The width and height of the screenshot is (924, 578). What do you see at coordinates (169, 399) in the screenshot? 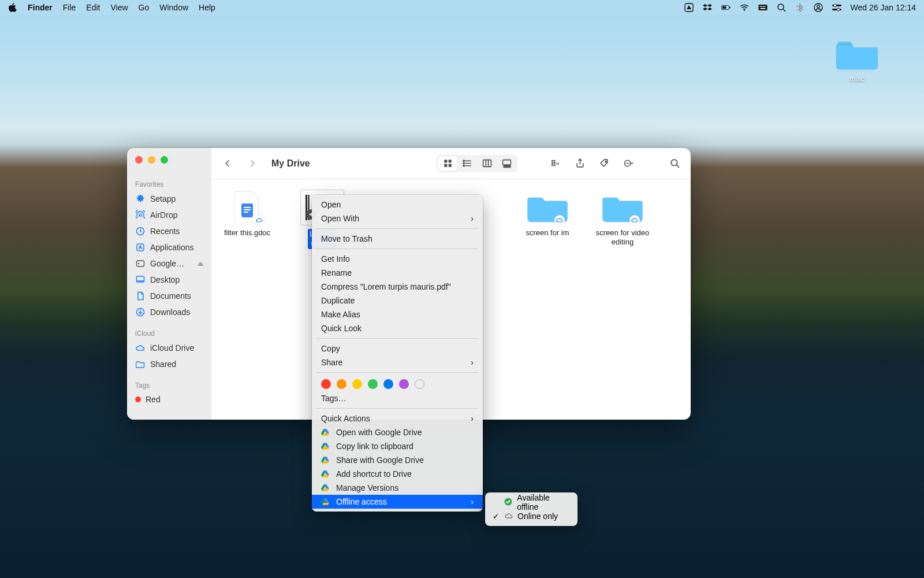
I see `sidebar-tag-red: Red` at bounding box center [169, 399].